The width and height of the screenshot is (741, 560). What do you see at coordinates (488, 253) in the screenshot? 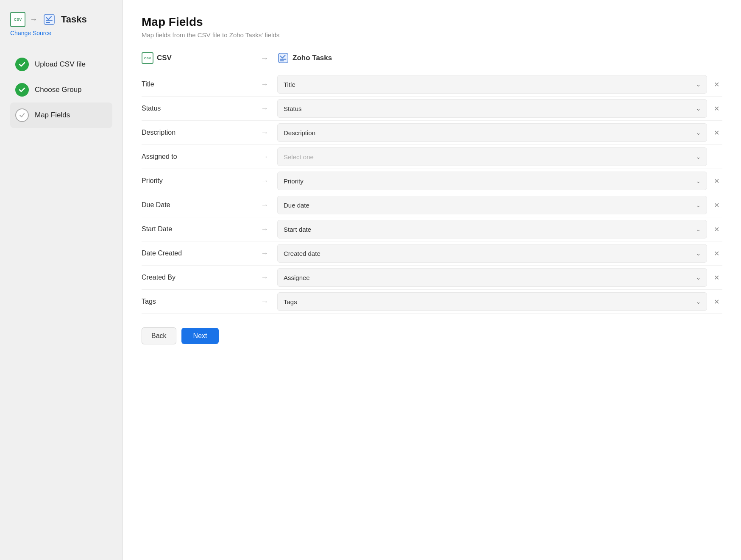
I see `field-select-value: Created date` at bounding box center [488, 253].